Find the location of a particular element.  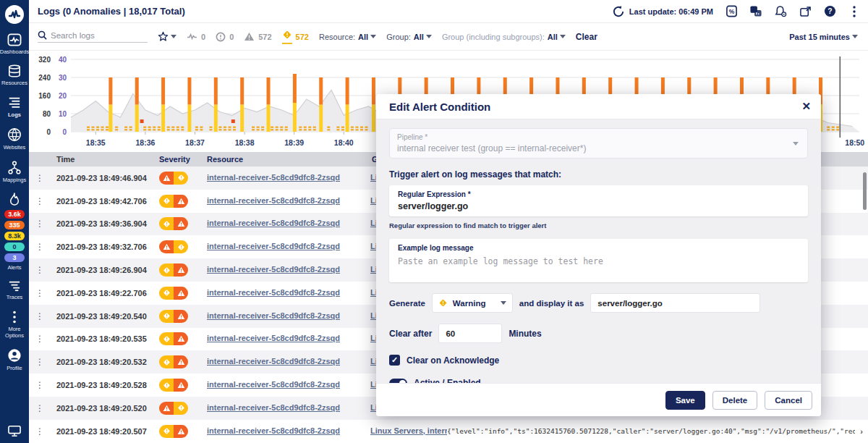

regex-value: server/logger.go is located at coordinates (599, 206).